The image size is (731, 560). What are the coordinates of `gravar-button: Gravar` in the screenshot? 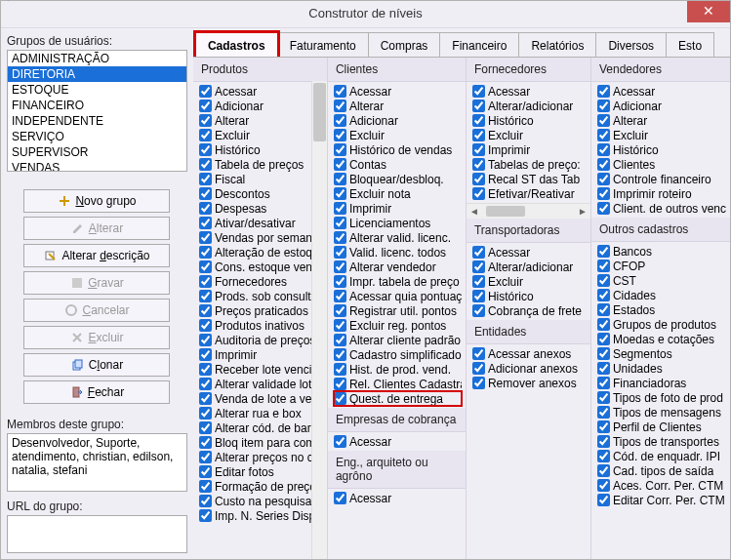 It's located at (97, 283).